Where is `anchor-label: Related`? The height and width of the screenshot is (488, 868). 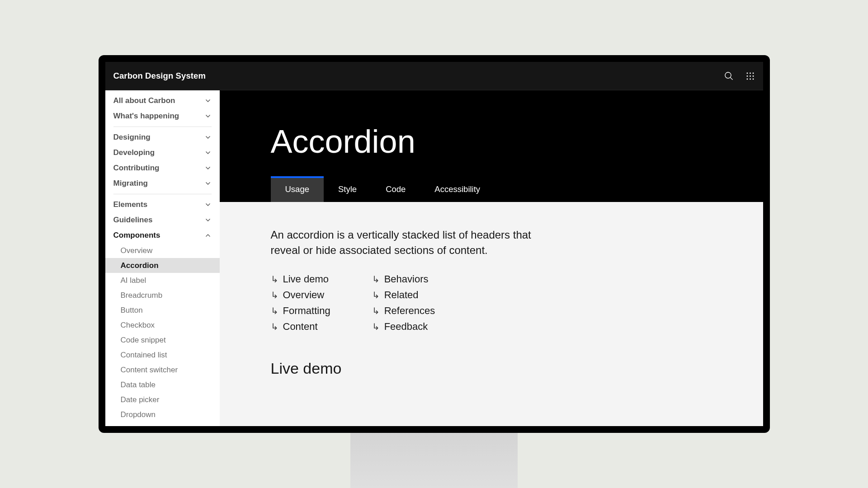
anchor-label: Related is located at coordinates (401, 295).